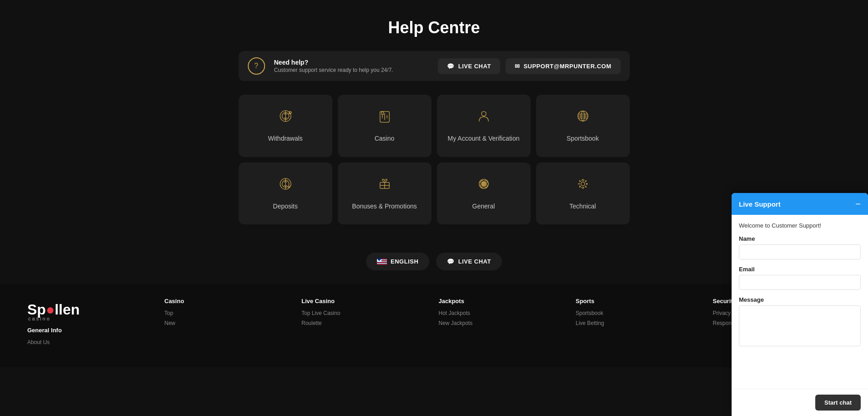 Image resolution: width=868 pixels, height=416 pixels. What do you see at coordinates (800, 248) in the screenshot?
I see `name-field-group: Name` at bounding box center [800, 248].